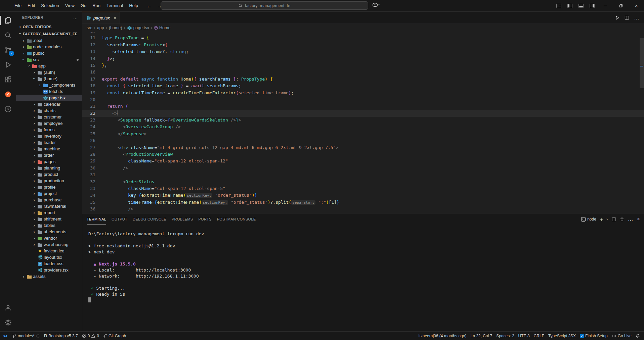  Describe the element at coordinates (443, 336) in the screenshot. I see `blame-info: itzneeraj06 (4 months ago)` at that location.